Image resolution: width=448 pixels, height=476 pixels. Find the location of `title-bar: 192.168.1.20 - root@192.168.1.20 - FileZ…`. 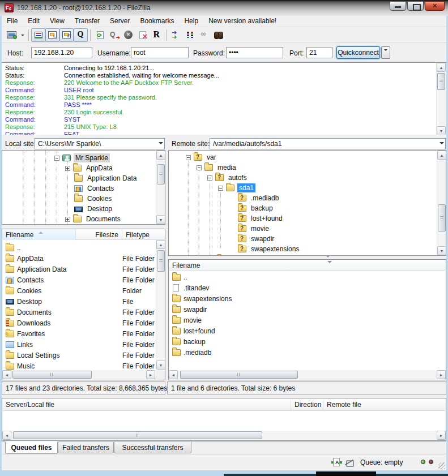

title-bar: 192.168.1.20 - root@192.168.1.20 - FileZ… is located at coordinates (224, 8).